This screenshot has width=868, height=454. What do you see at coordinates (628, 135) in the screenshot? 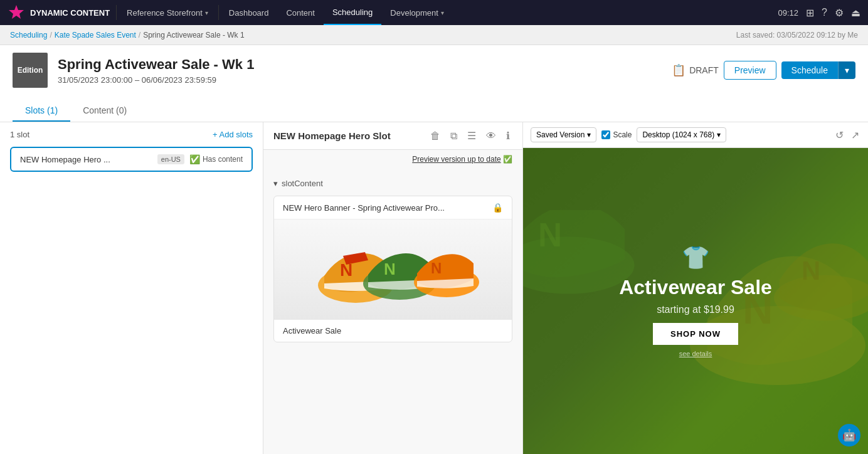
I see `right-toolbar-left: Saved Version ▾ Scale Desktop (1024 x 76…` at bounding box center [628, 135].